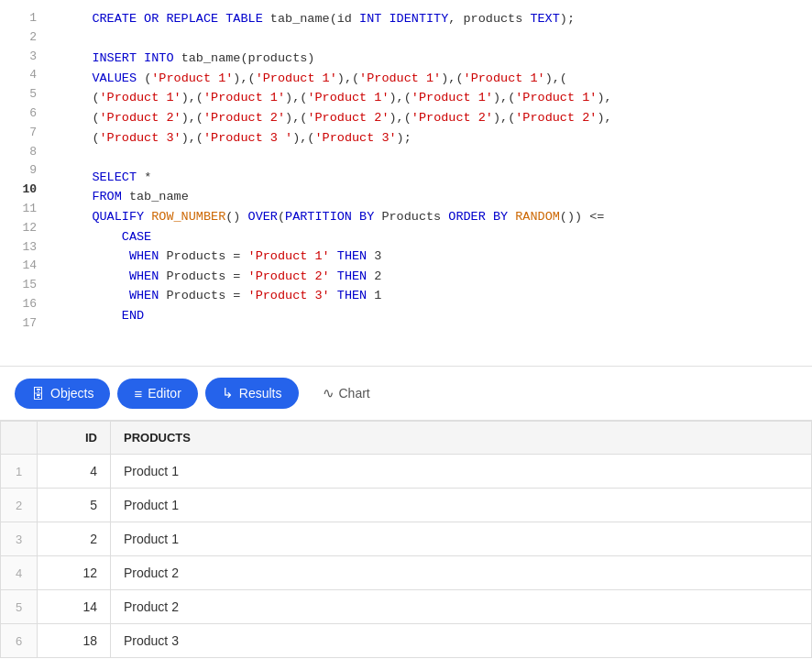 This screenshot has width=812, height=670. I want to click on line-number: 11, so click(24, 209).